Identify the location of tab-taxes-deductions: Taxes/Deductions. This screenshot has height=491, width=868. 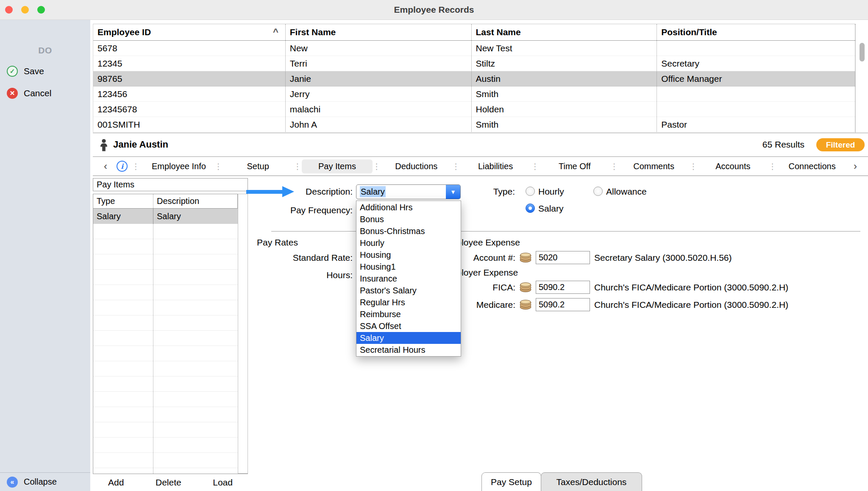
(592, 482).